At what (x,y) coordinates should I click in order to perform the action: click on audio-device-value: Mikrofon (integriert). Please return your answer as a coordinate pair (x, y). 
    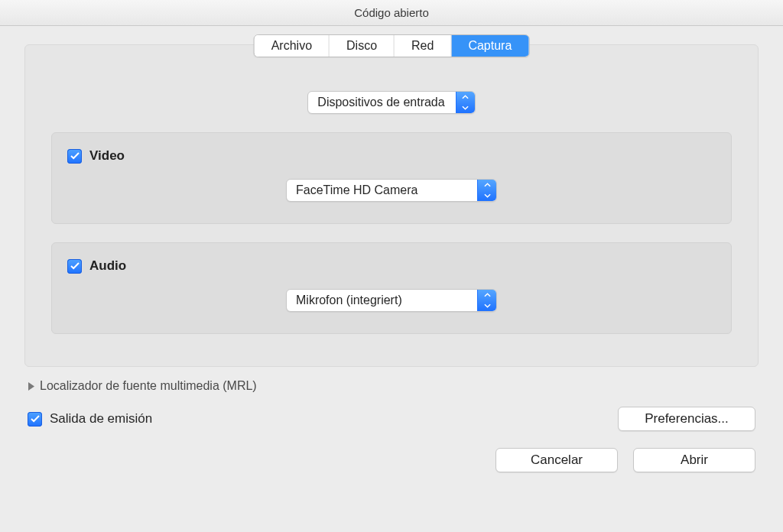
    Looking at the image, I should click on (382, 300).